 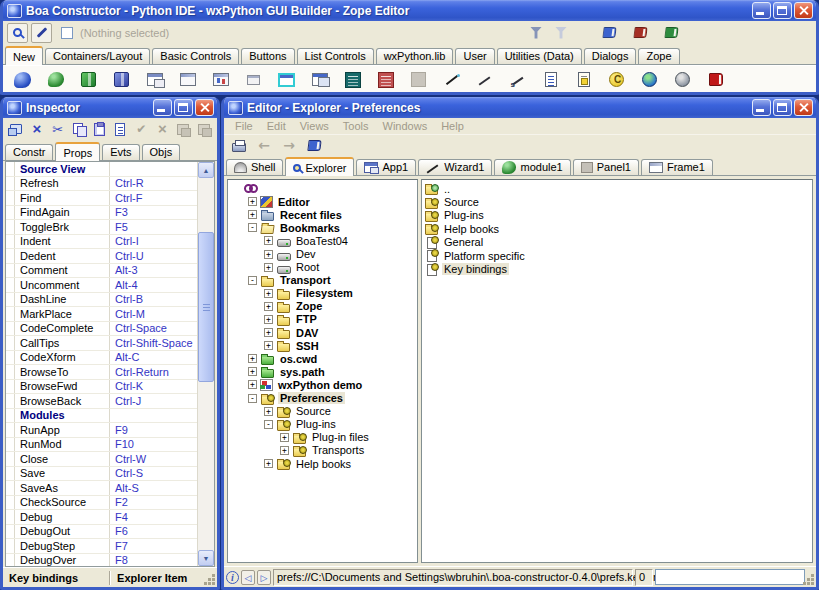 I want to click on package-blue-button, so click(x=122, y=80).